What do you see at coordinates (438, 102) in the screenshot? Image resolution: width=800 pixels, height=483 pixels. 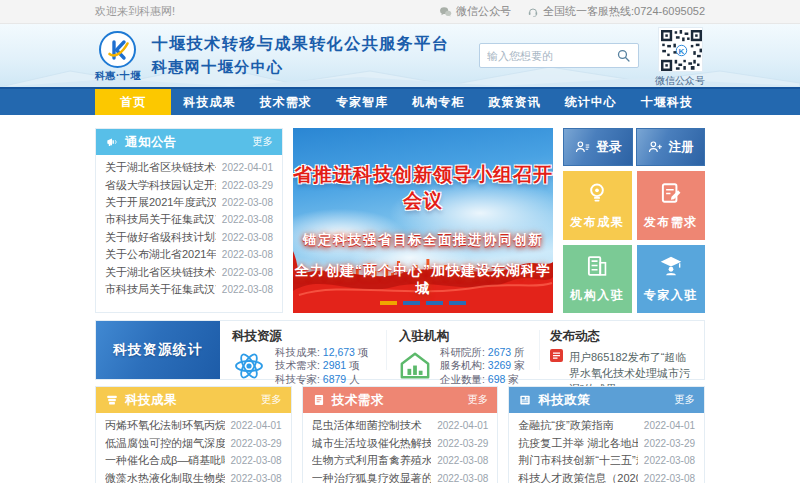 I see `nav-tab: 机构专柜` at bounding box center [438, 102].